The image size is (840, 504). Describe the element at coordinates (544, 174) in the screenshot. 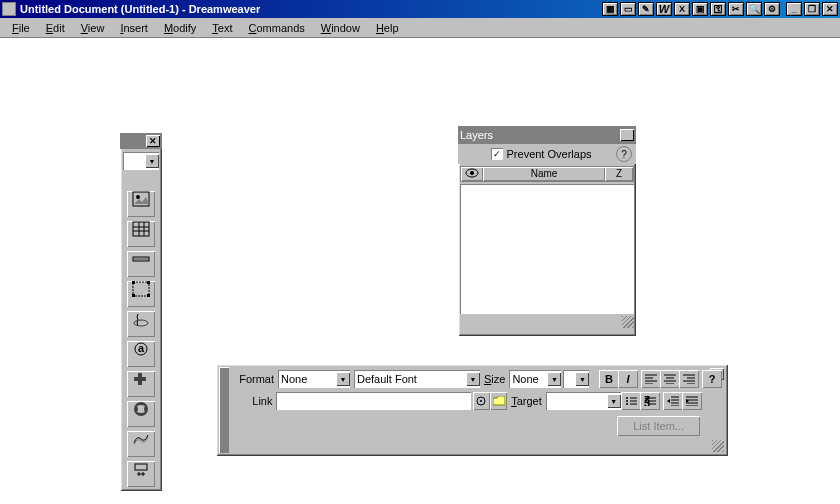

I see `name-column-header: Name` at that location.